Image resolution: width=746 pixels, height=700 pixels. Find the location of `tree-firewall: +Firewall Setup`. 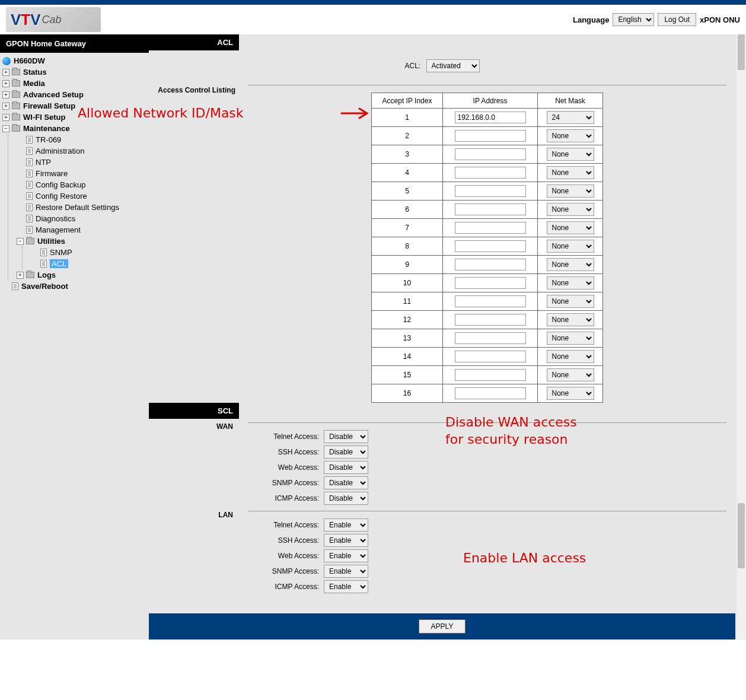

tree-firewall: +Firewall Setup is located at coordinates (76, 106).